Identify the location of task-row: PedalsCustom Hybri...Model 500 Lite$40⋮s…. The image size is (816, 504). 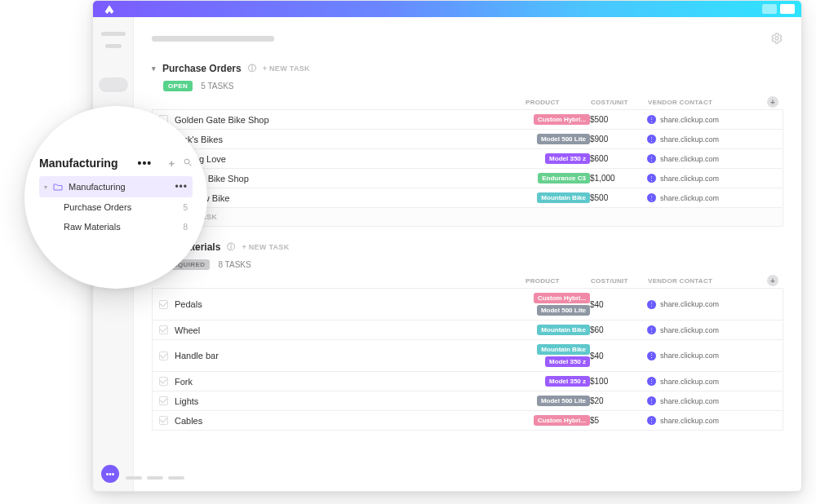
(468, 304).